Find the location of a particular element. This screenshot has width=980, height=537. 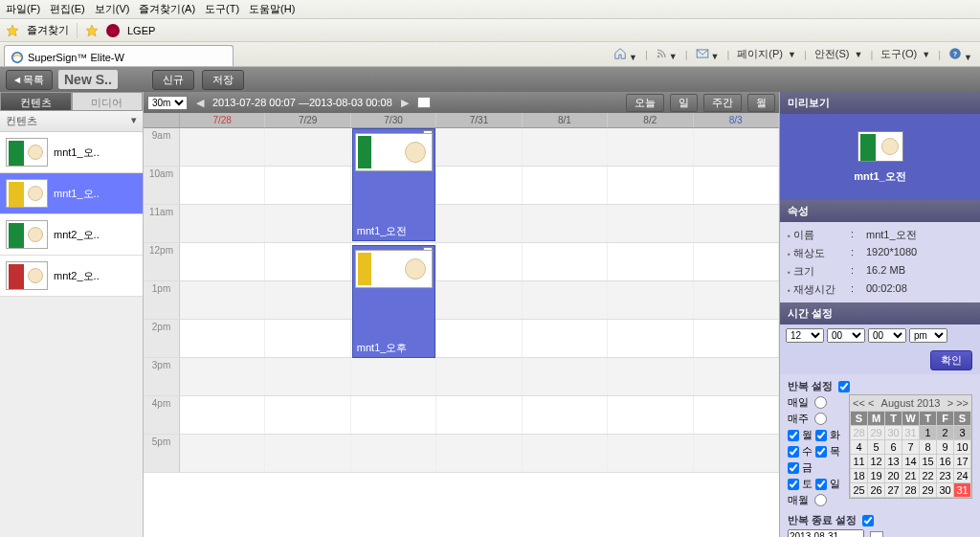

end-date-input is located at coordinates (826, 533).